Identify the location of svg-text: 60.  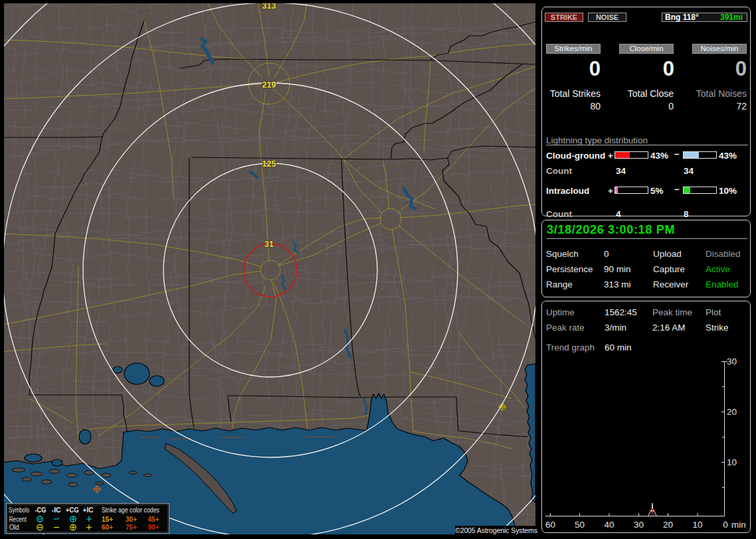
(550, 524).